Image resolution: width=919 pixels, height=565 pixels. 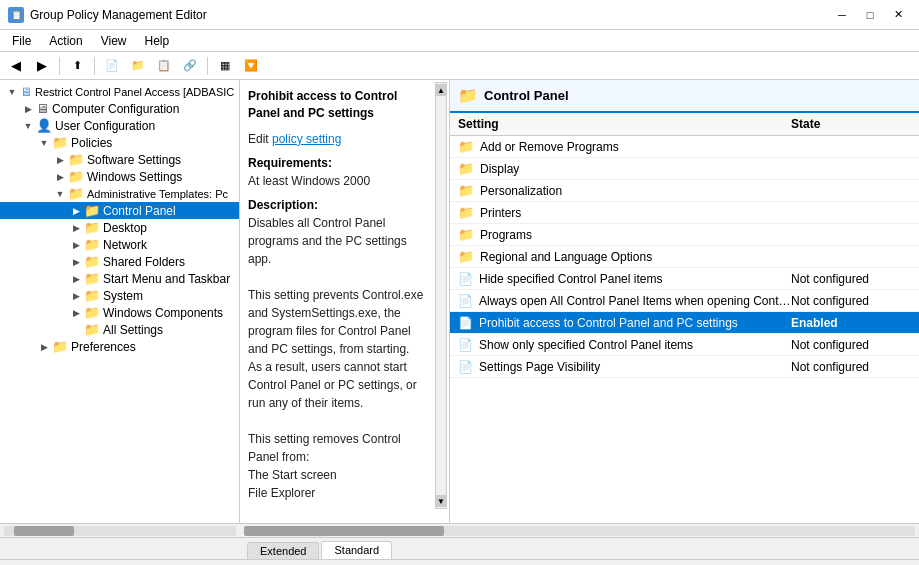 What do you see at coordinates (580, 531) in the screenshot?
I see `hscroll-track-right` at bounding box center [580, 531].